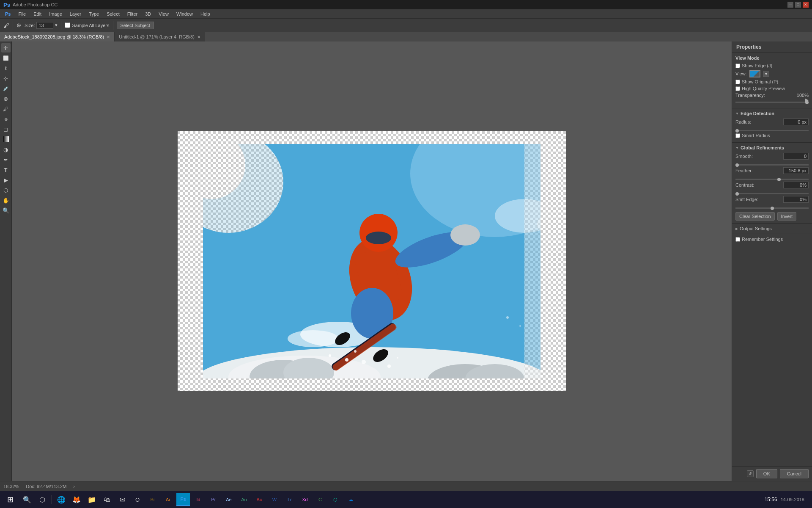 The height and width of the screenshot is (508, 812). Describe the element at coordinates (738, 89) in the screenshot. I see `high-quality-checkbox` at that location.